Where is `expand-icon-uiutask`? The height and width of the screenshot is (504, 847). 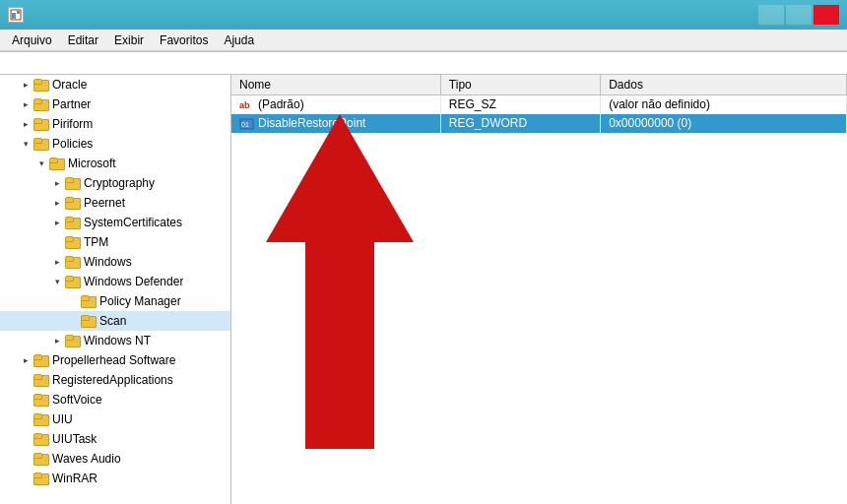 expand-icon-uiutask is located at coordinates (26, 439).